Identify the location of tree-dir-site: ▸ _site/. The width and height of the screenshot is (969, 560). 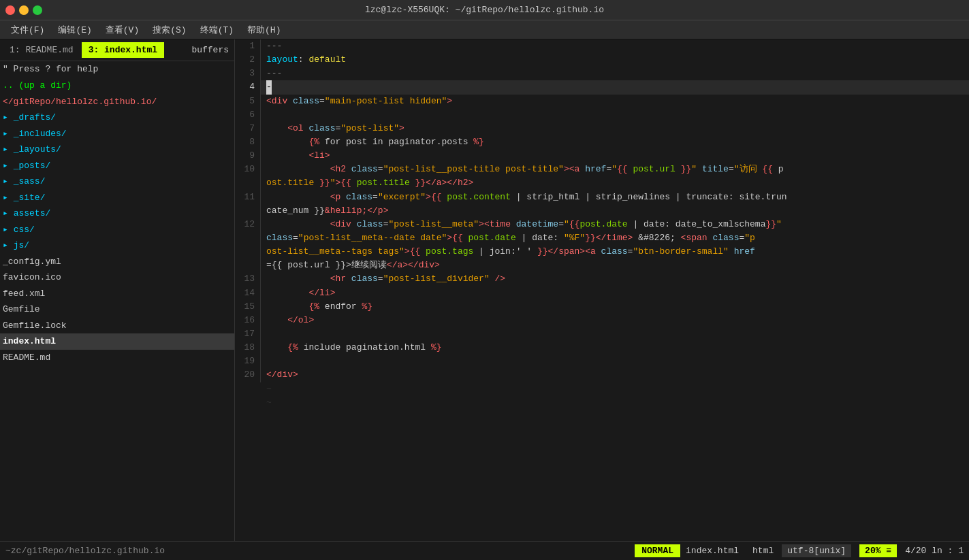
(117, 198).